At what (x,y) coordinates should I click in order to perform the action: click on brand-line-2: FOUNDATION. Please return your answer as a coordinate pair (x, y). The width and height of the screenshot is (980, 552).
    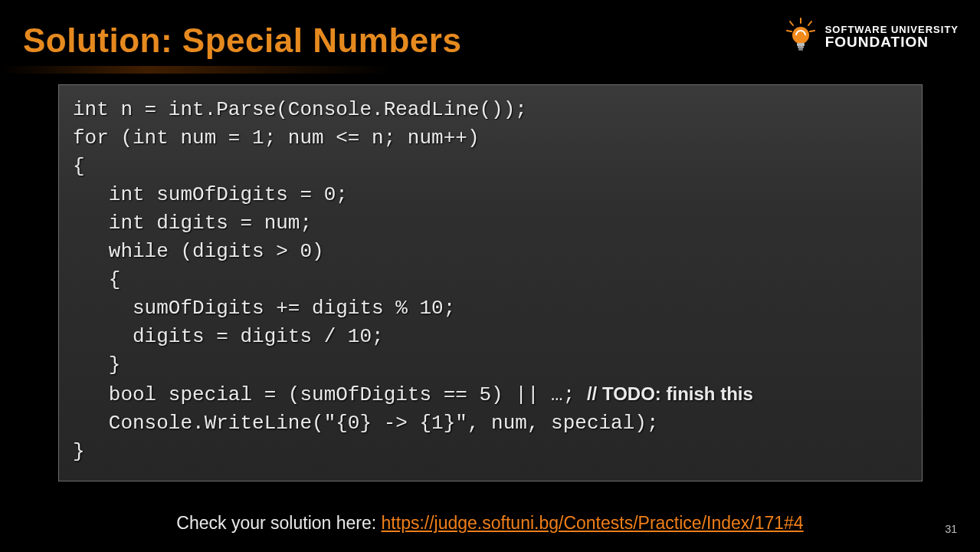
    Looking at the image, I should click on (892, 41).